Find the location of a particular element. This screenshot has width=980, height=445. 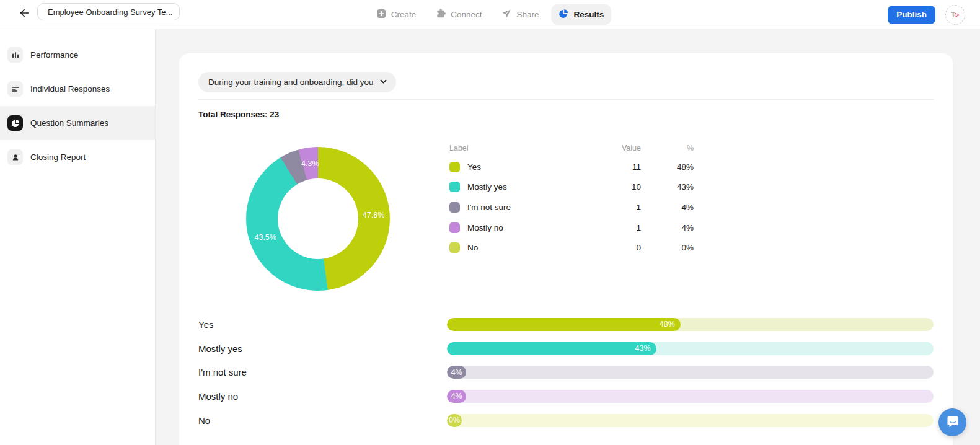

legend-header: Label Value % is located at coordinates (572, 148).